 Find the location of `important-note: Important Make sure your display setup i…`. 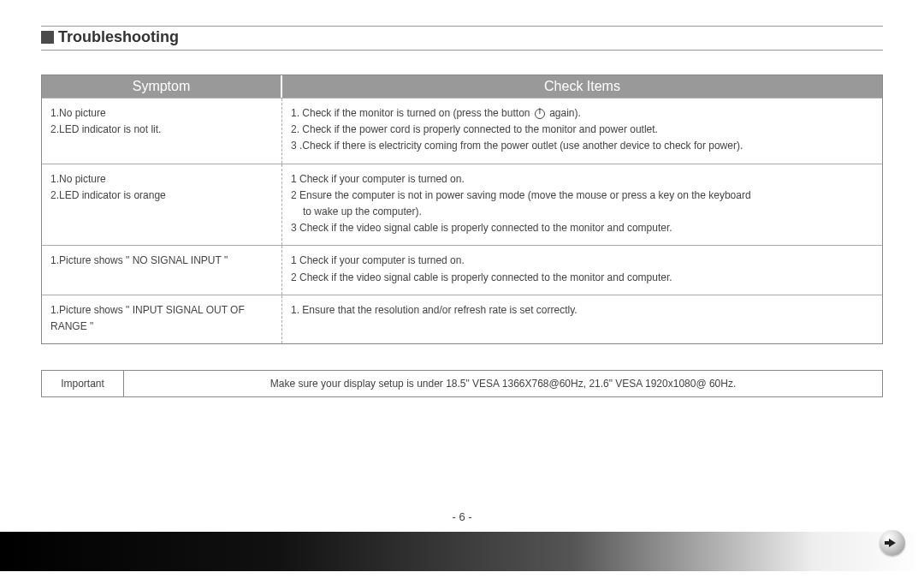

important-note: Important Make sure your display setup i… is located at coordinates (462, 384).